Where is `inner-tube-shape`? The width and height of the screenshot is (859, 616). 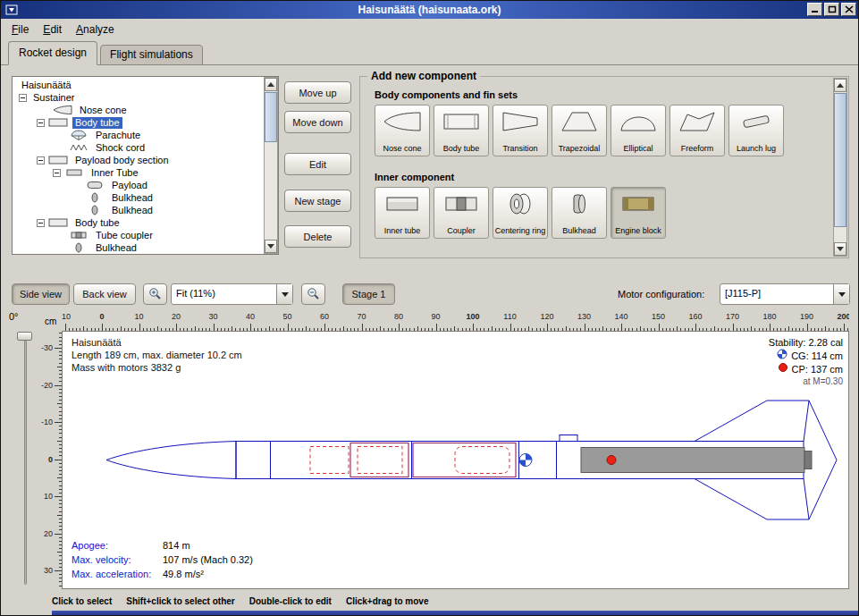 inner-tube-shape is located at coordinates (465, 460).